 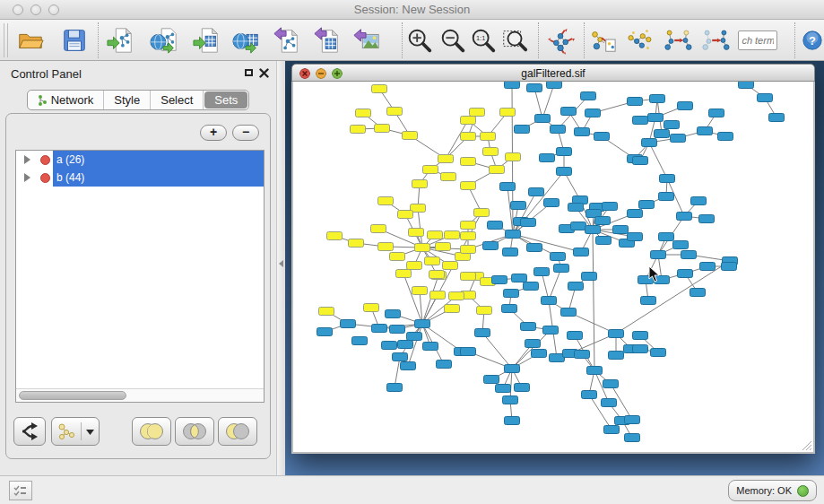 What do you see at coordinates (247, 40) in the screenshot?
I see `import-table-url-button` at bounding box center [247, 40].